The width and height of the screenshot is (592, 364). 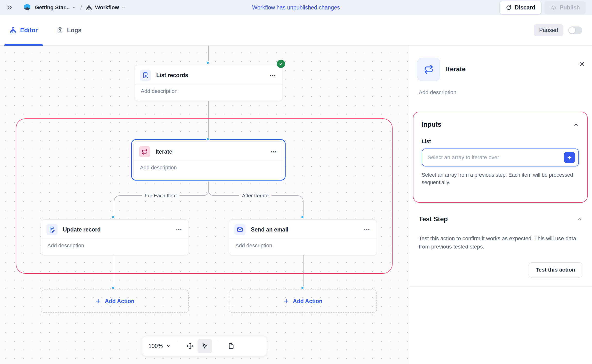 I want to click on email-icon, so click(x=240, y=230).